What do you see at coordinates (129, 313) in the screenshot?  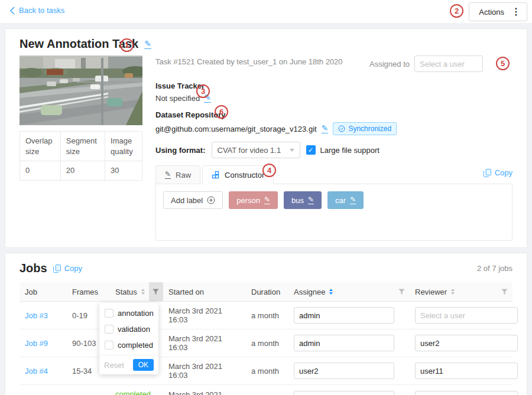 I see `filter-option-annotation: annotation` at bounding box center [129, 313].